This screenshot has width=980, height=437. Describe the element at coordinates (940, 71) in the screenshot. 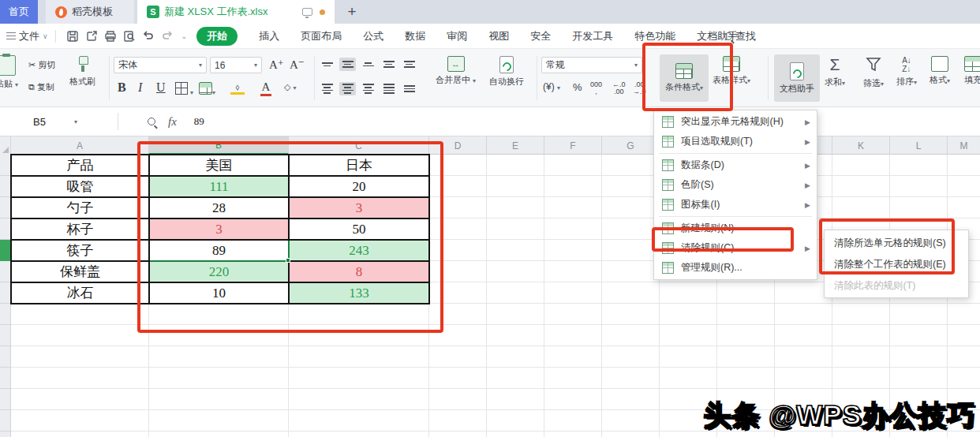

I see `format-button: 格式▾` at that location.